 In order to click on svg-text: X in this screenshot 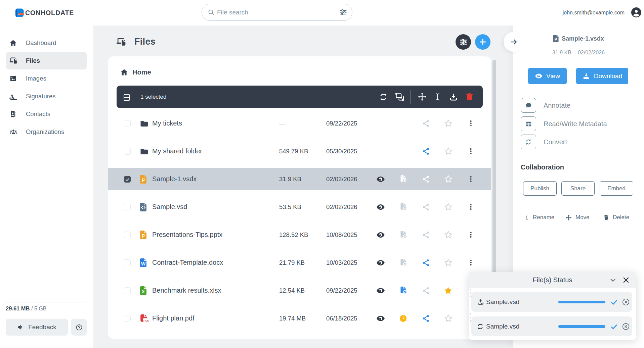, I will do `click(143, 291)`.